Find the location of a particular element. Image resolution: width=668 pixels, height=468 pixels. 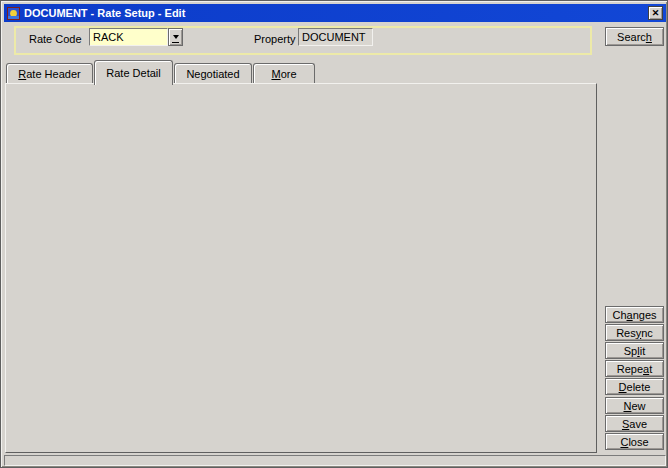

rate-code-input is located at coordinates (128, 37).